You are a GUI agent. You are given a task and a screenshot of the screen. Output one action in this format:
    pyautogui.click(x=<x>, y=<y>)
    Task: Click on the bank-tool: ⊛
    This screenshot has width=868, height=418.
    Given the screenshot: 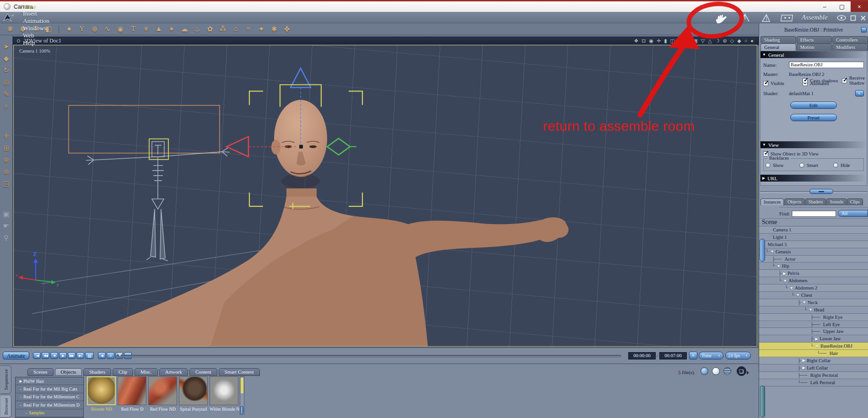 What is the action you would take?
    pyautogui.click(x=6, y=172)
    